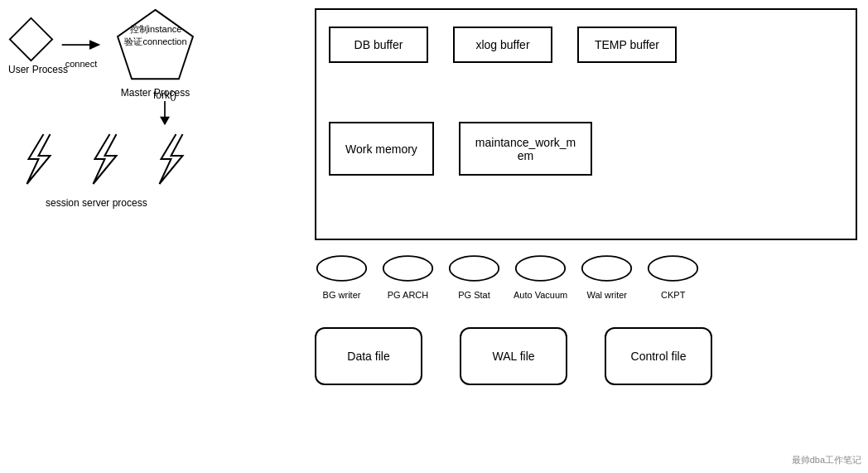  What do you see at coordinates (379, 45) in the screenshot?
I see `db-buffer-label: DB buffer` at bounding box center [379, 45].